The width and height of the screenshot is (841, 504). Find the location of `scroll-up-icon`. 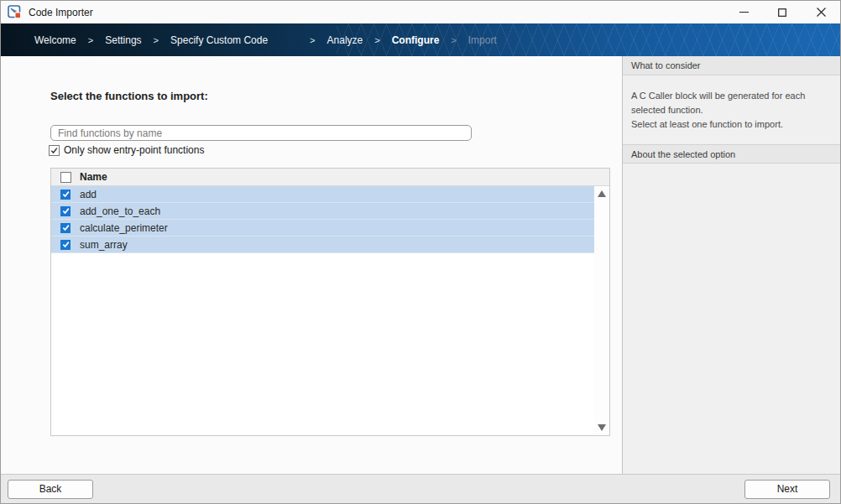

scroll-up-icon is located at coordinates (602, 194).